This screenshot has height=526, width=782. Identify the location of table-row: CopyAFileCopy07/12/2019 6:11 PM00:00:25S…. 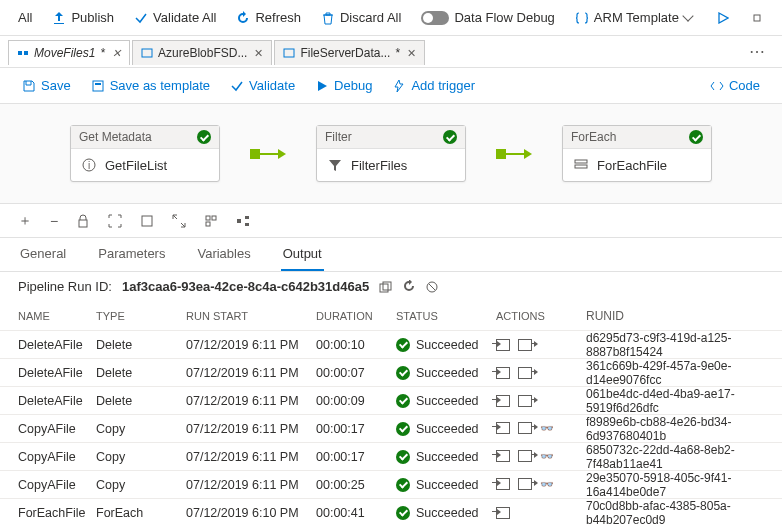
(391, 485).